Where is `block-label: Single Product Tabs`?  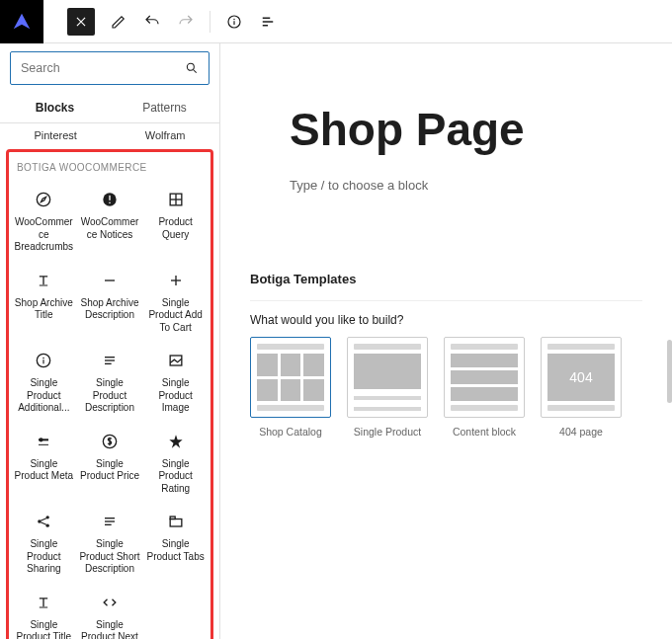 block-label: Single Product Tabs is located at coordinates (176, 551).